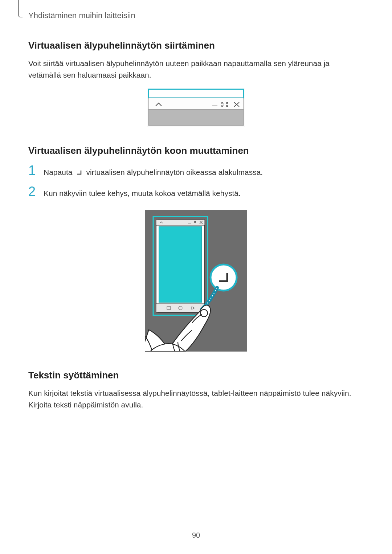 Image resolution: width=392 pixels, height=554 pixels. Describe the element at coordinates (196, 151) in the screenshot. I see `heading-resize-screen: Virtuaalisen älypuhelinnäytön koon muutt…` at that location.